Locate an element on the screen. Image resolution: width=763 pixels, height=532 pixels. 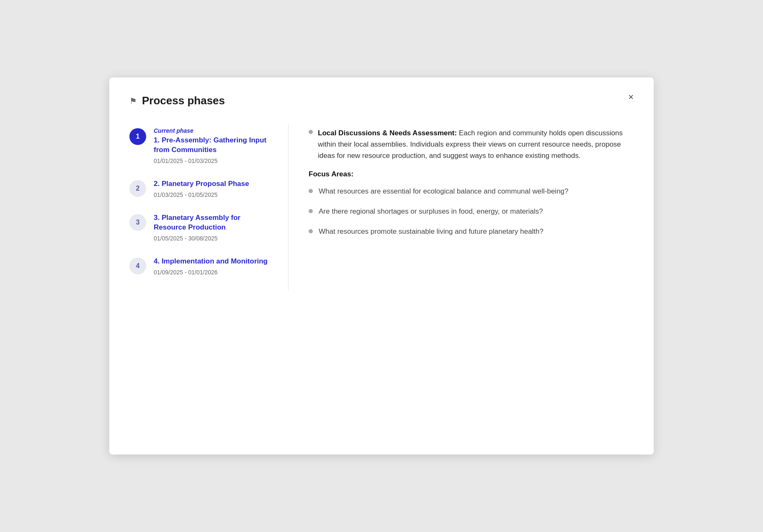
phase-item-4: 4 4. Implementation and Monitoring 01/09… is located at coordinates (202, 266).